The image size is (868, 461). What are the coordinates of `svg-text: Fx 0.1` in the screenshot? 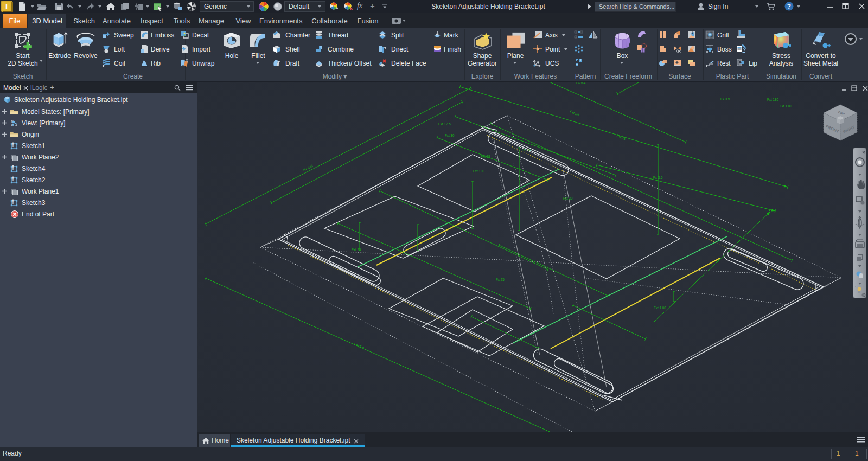 It's located at (581, 84).